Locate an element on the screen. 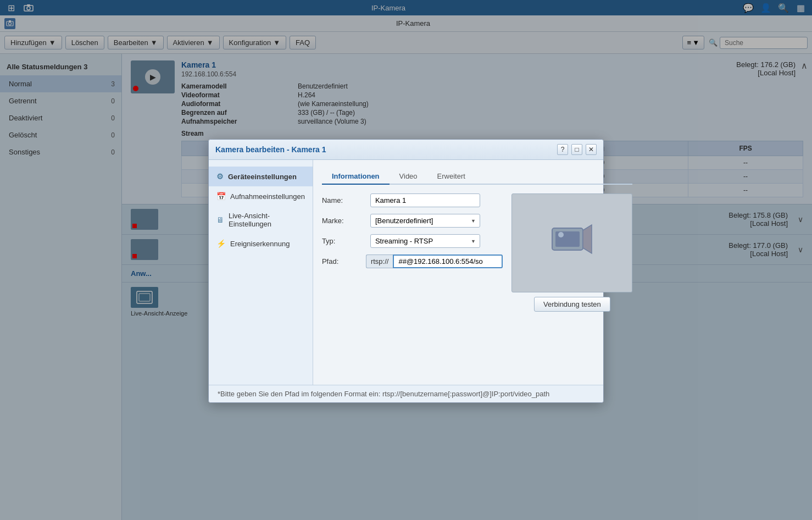 The width and height of the screenshot is (812, 520). modal-sidebar: ⚙ Geräteeinstellungen 📅 Aufnahmeeinstell… is located at coordinates (261, 273).